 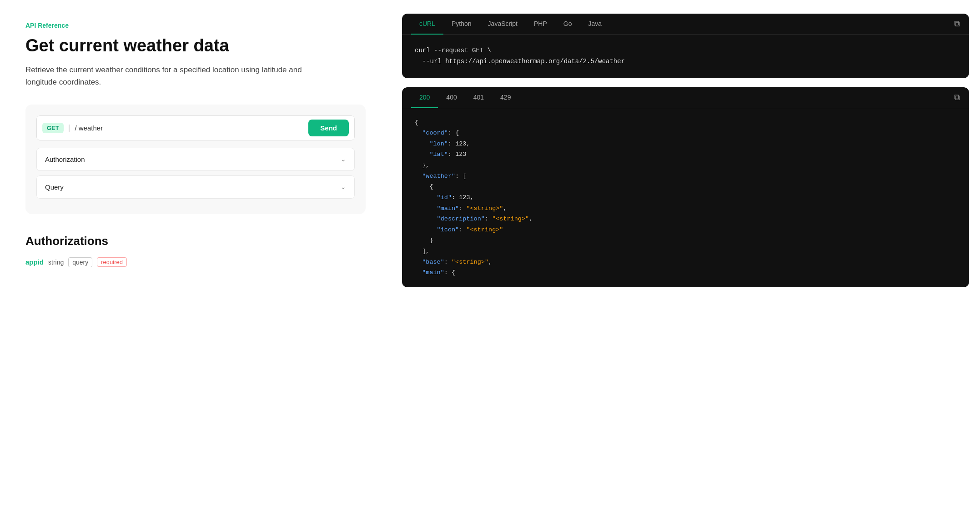 I want to click on tab-200: 200, so click(x=425, y=98).